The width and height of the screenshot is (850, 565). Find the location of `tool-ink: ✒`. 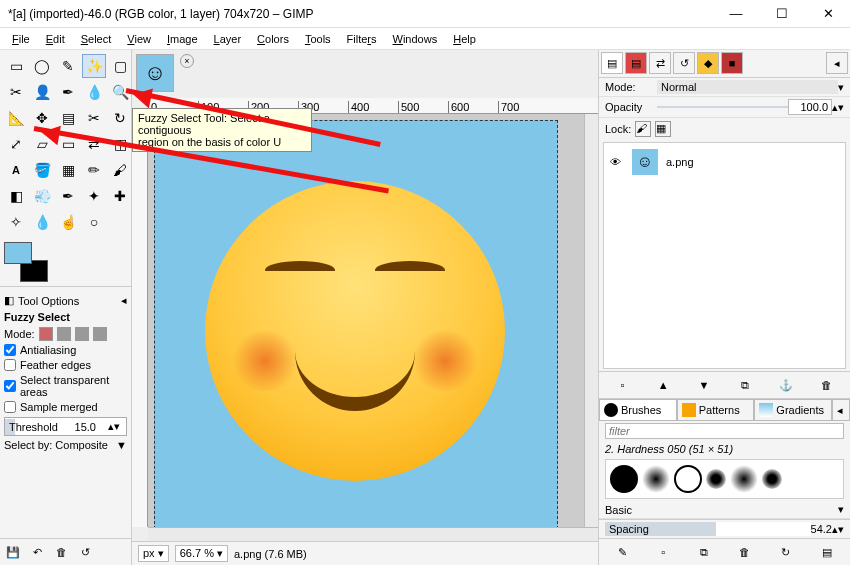

tool-ink: ✒ is located at coordinates (68, 196).